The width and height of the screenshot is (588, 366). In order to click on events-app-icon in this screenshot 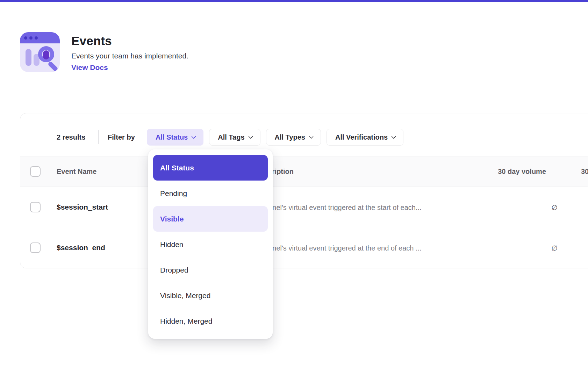, I will do `click(40, 52)`.